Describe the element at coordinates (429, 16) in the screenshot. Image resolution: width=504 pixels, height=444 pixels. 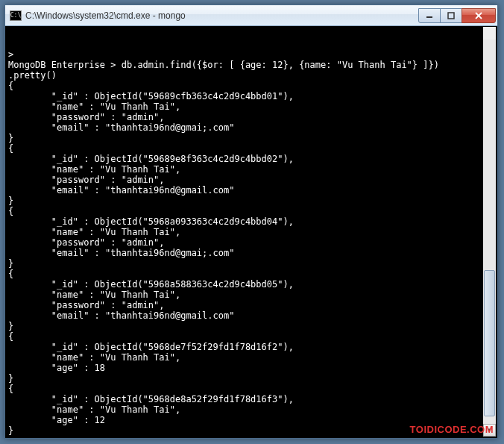
I see `minimize-button` at that location.